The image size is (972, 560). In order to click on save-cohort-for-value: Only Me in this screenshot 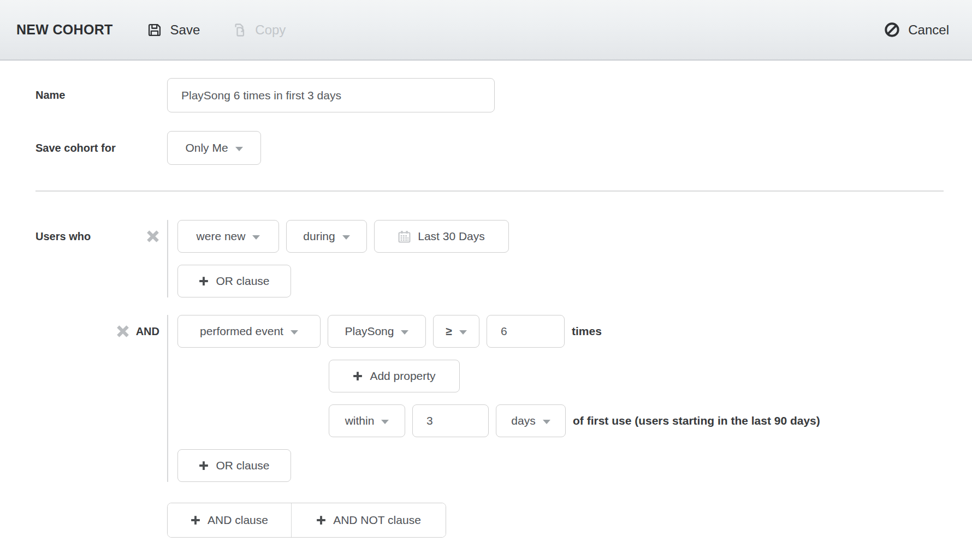, I will do `click(206, 148)`.